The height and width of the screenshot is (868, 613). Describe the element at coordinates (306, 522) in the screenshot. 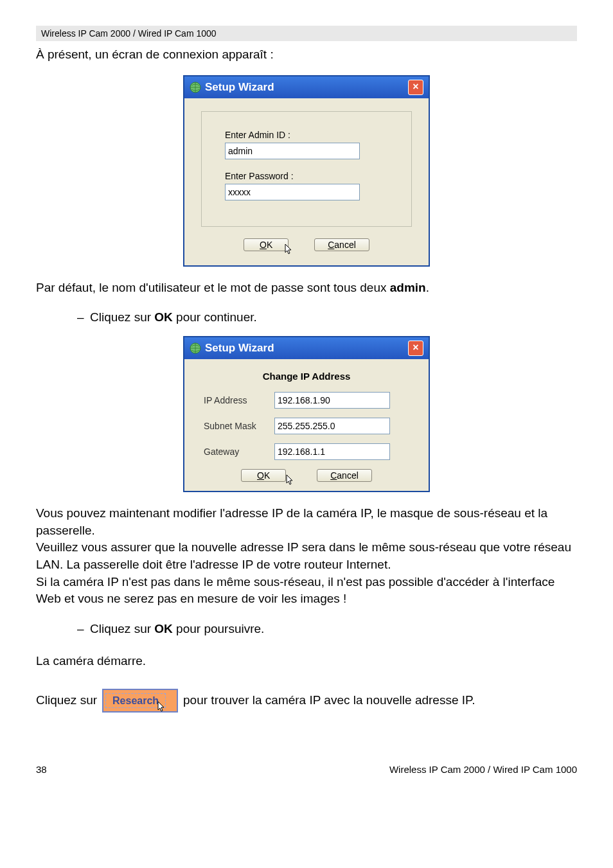

I see `modify-ip-text: Vous pouvez maintenant modifier l'adress…` at that location.